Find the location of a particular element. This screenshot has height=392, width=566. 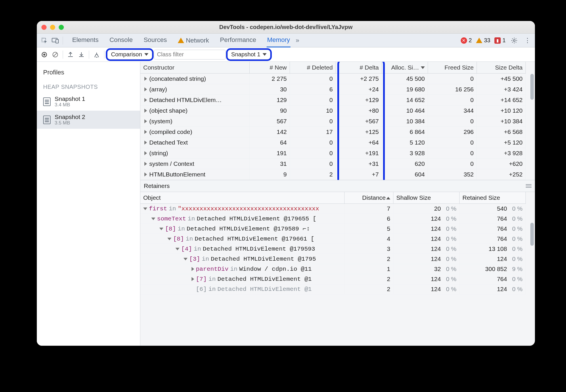

table-row-constructor: (concatenated string) is located at coordinates (195, 79).